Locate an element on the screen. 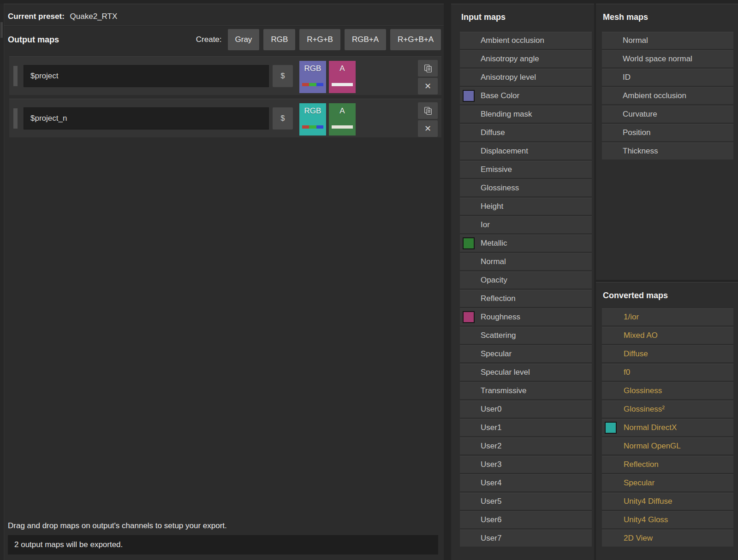 This screenshot has height=560, width=738. mesh-maps-title: Mesh maps is located at coordinates (625, 18).